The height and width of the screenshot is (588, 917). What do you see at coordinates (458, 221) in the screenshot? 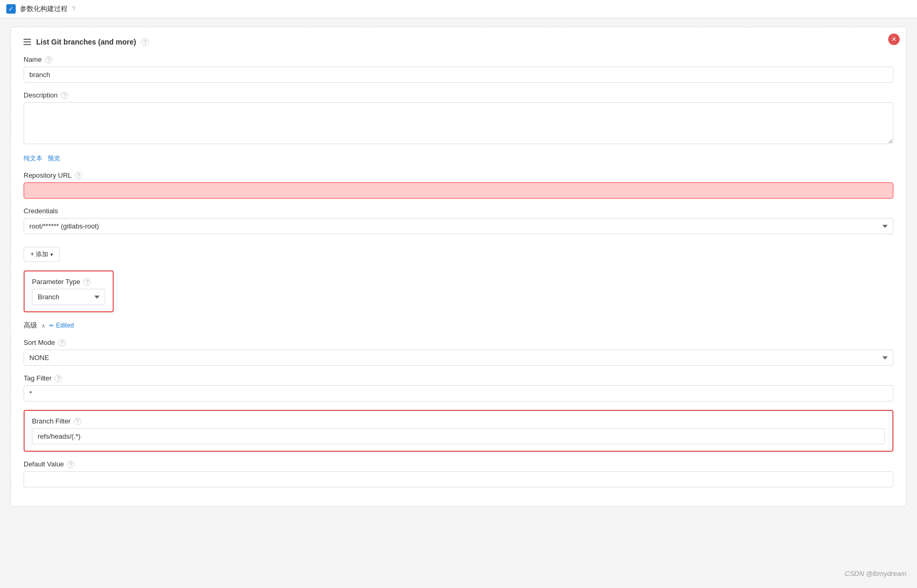
I see `credentials-field-group: Credentials root/****** (gitlabs-root)` at bounding box center [458, 221].